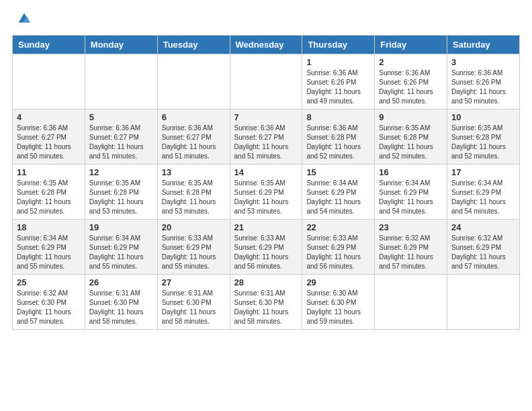 The width and height of the screenshot is (532, 411). What do you see at coordinates (266, 192) in the screenshot?
I see `week-row-2: 11Sunrise: 6:35 AM Sunset: 6:28 PM Dayli…` at bounding box center [266, 192].